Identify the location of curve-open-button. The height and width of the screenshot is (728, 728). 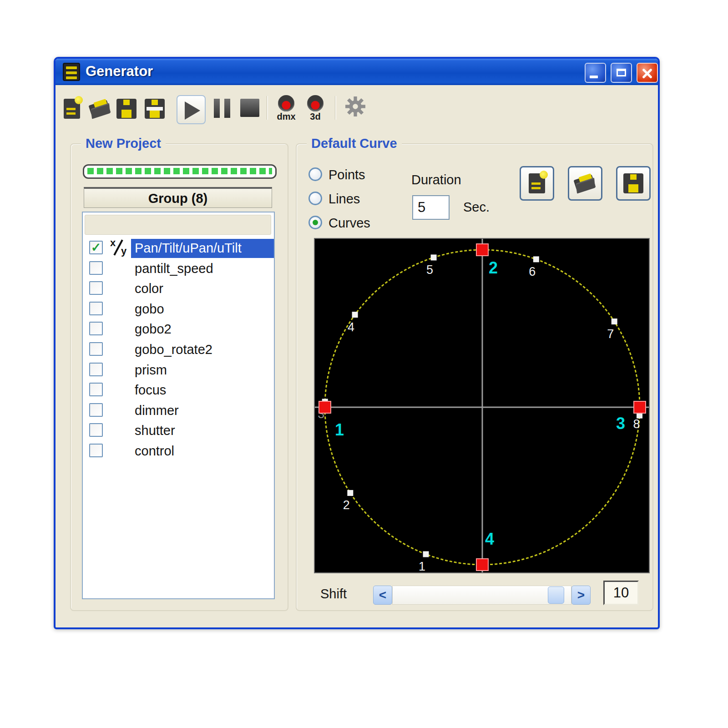
(585, 183).